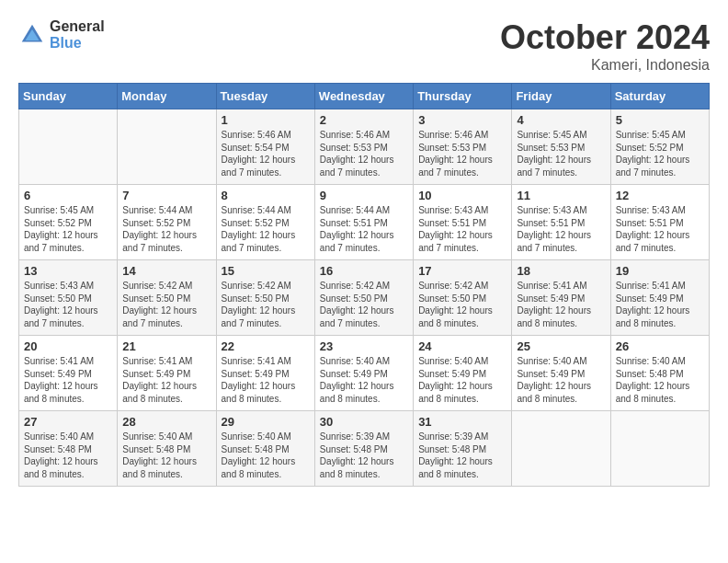  Describe the element at coordinates (68, 449) in the screenshot. I see `calendar-cell: 27Sunrise: 5:40 AM Sunset: 5:48 PM Dayli…` at that location.